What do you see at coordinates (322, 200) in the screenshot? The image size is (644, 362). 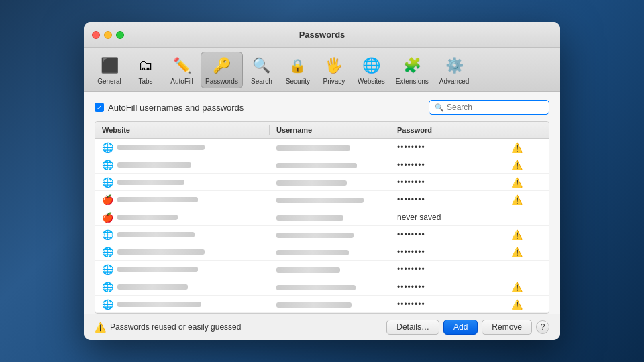 I see `table-row: 🍎 •••••••• ⚠️` at bounding box center [322, 200].